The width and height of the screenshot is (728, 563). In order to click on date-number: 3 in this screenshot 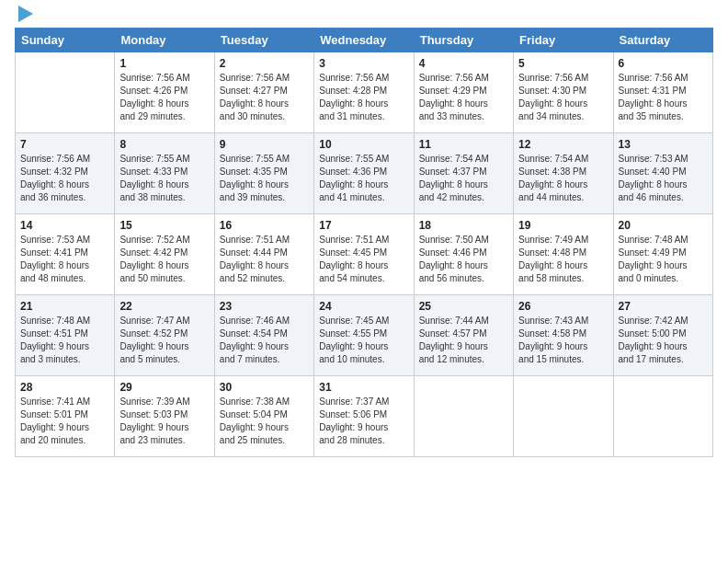, I will do `click(364, 63)`.